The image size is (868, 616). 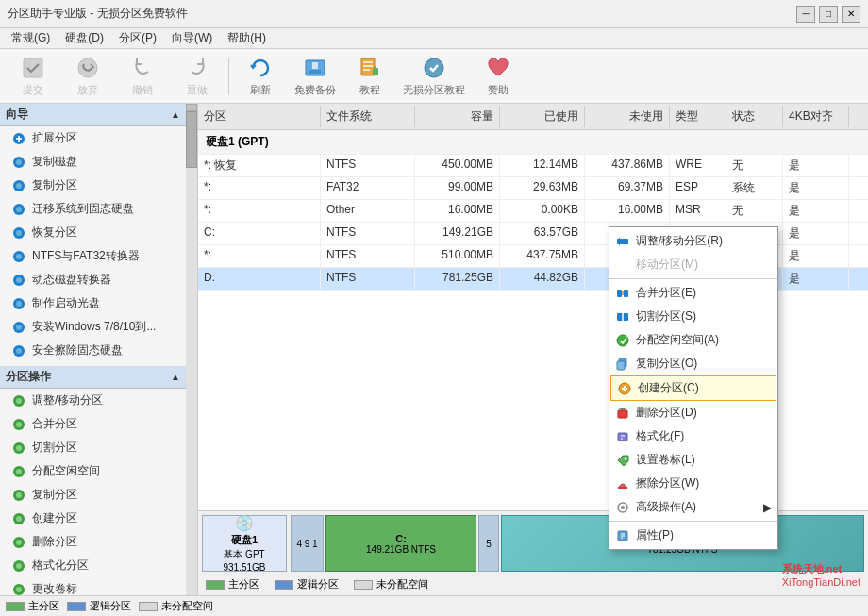 What do you see at coordinates (693, 340) in the screenshot?
I see `cm-alloc: 分配空闲空间(A)` at bounding box center [693, 340].